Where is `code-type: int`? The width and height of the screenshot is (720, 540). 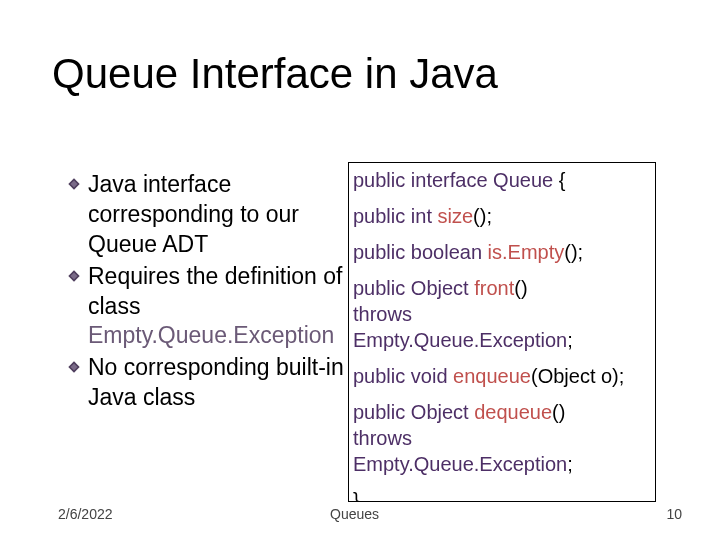
code-type: int is located at coordinates (422, 216).